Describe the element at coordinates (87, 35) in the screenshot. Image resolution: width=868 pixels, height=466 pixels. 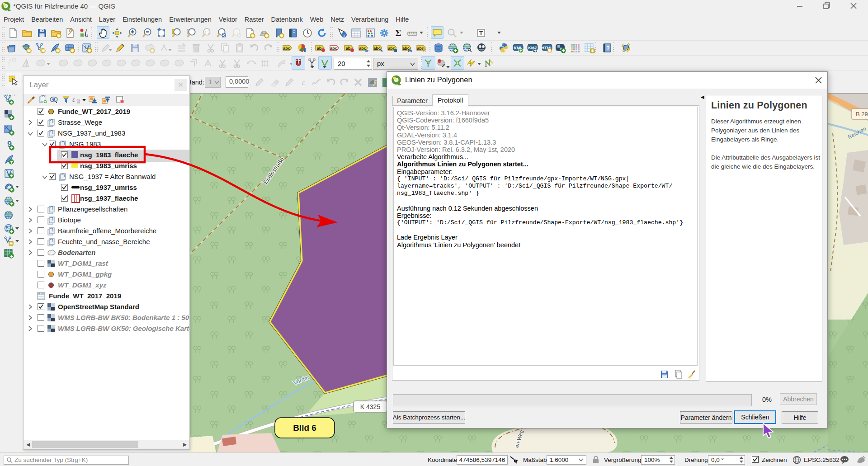
I see `svg-text: a` at that location.